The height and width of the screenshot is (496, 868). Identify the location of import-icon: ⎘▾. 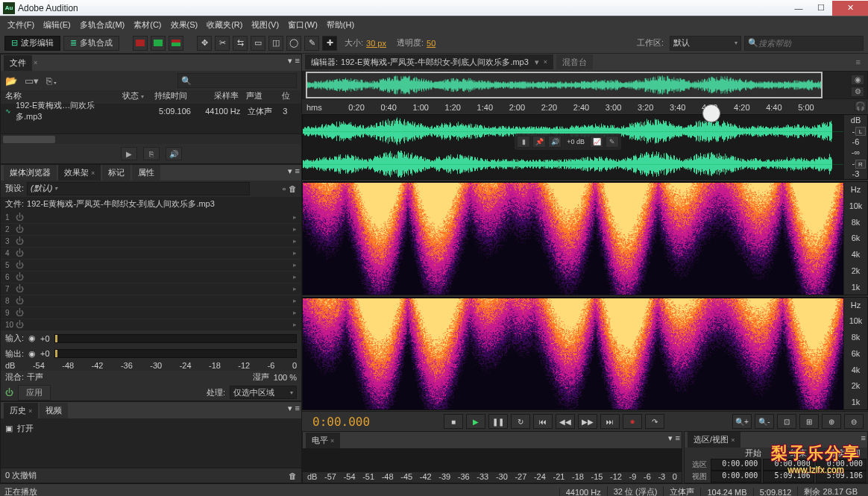
(52, 81).